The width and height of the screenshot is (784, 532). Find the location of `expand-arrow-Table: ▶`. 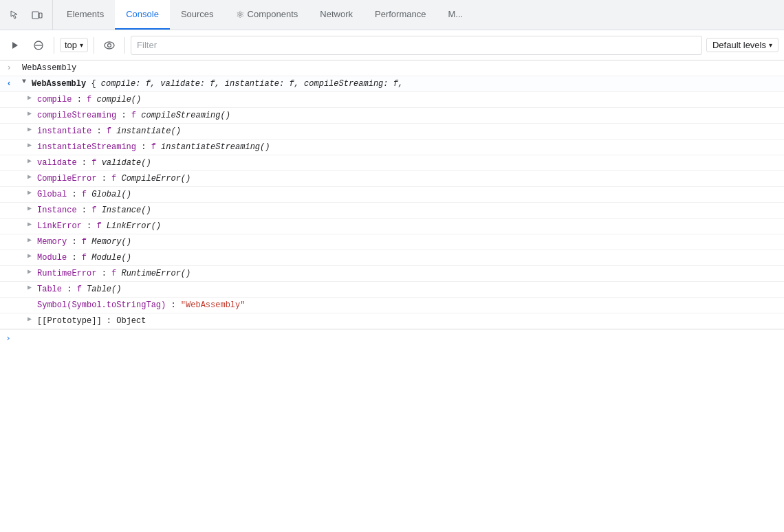

expand-arrow-Table: ▶ is located at coordinates (32, 287).